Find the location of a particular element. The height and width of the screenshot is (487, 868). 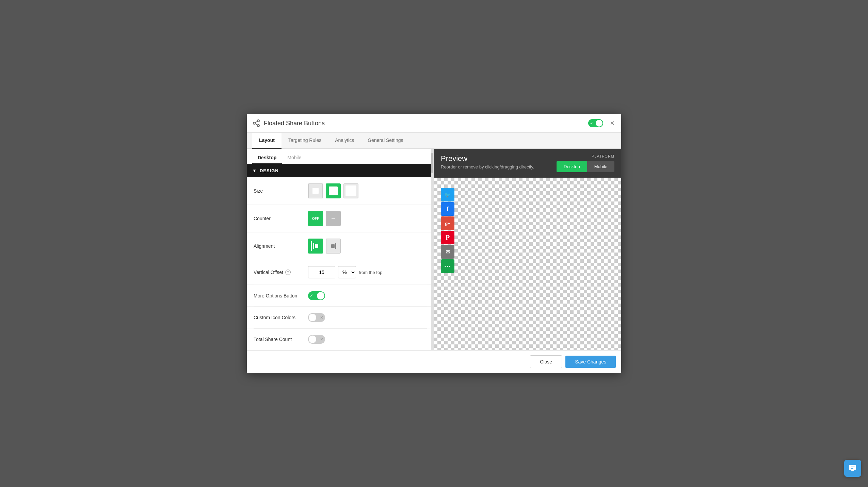

total-share-count-controls: ✕ is located at coordinates (317, 339).